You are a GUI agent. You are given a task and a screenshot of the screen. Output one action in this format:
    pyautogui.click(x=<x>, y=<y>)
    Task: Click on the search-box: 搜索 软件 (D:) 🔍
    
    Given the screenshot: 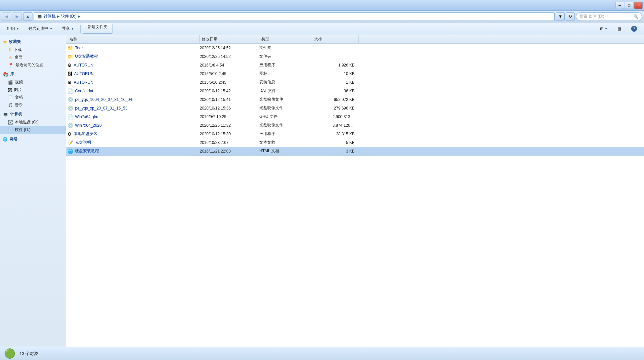 What is the action you would take?
    pyautogui.click(x=609, y=17)
    